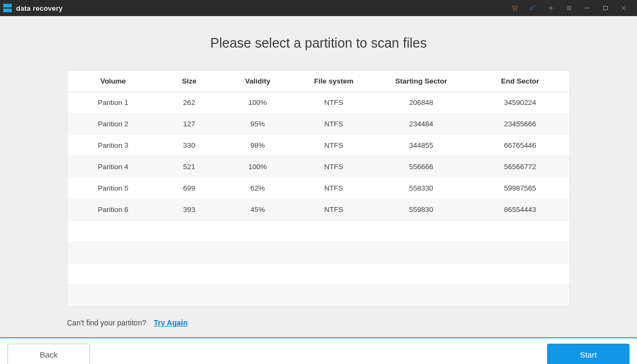 The image size is (637, 364). What do you see at coordinates (421, 146) in the screenshot?
I see `cell-start: 344855` at bounding box center [421, 146].